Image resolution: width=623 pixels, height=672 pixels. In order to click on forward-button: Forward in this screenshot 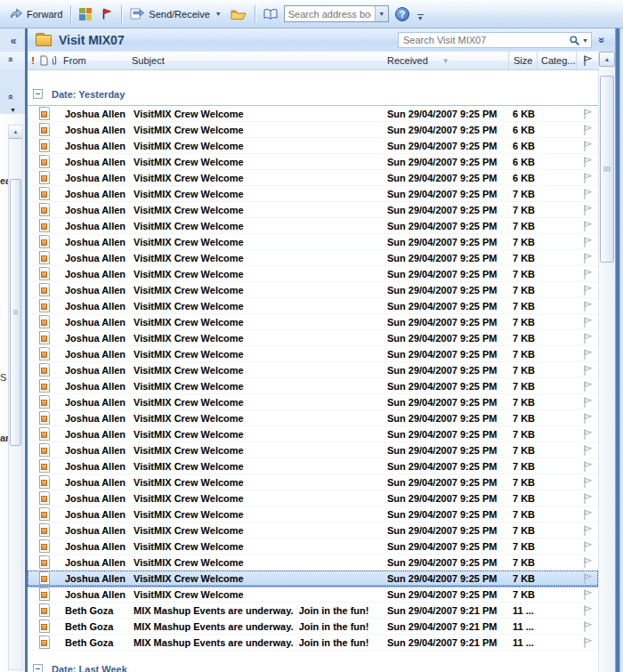, I will do `click(36, 14)`.